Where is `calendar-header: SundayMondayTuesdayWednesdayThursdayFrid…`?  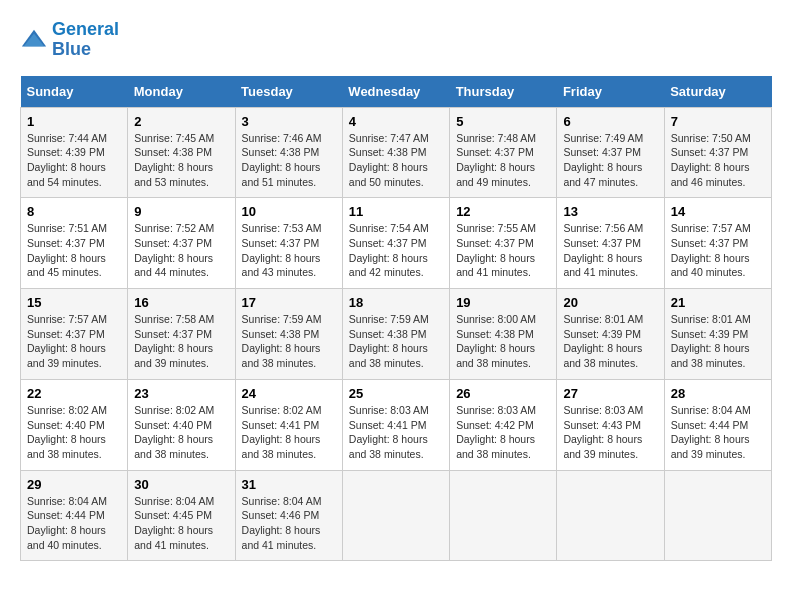
calendar-header: SundayMondayTuesdayWednesdayThursdayFrid… is located at coordinates (396, 92).